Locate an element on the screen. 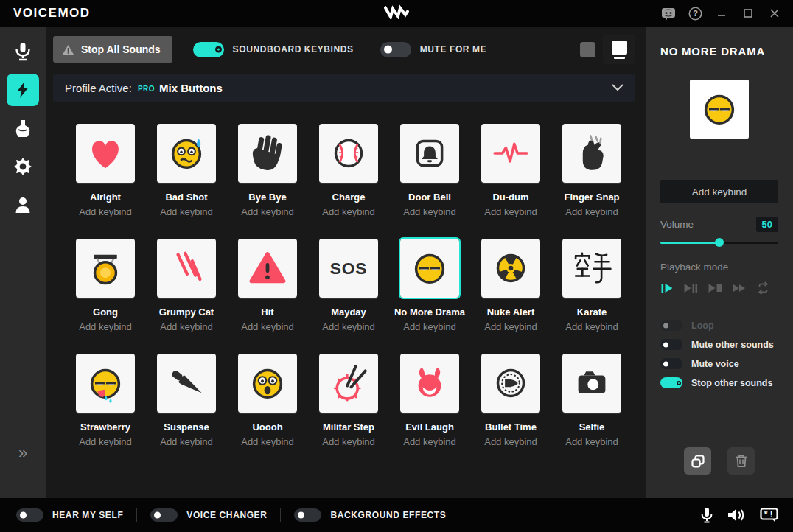 The height and width of the screenshot is (532, 793). stop-all-sounds-button: Stop All Sounds is located at coordinates (113, 49).